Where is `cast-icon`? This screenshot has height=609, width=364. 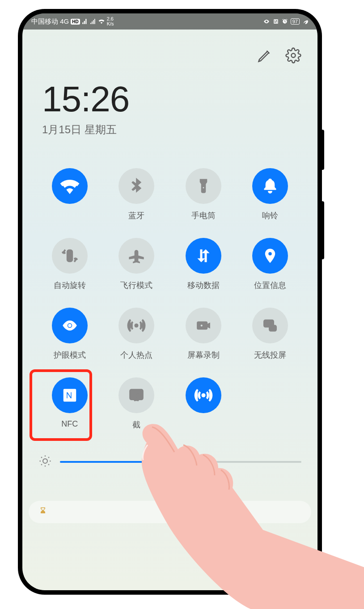
cast-icon is located at coordinates (270, 326).